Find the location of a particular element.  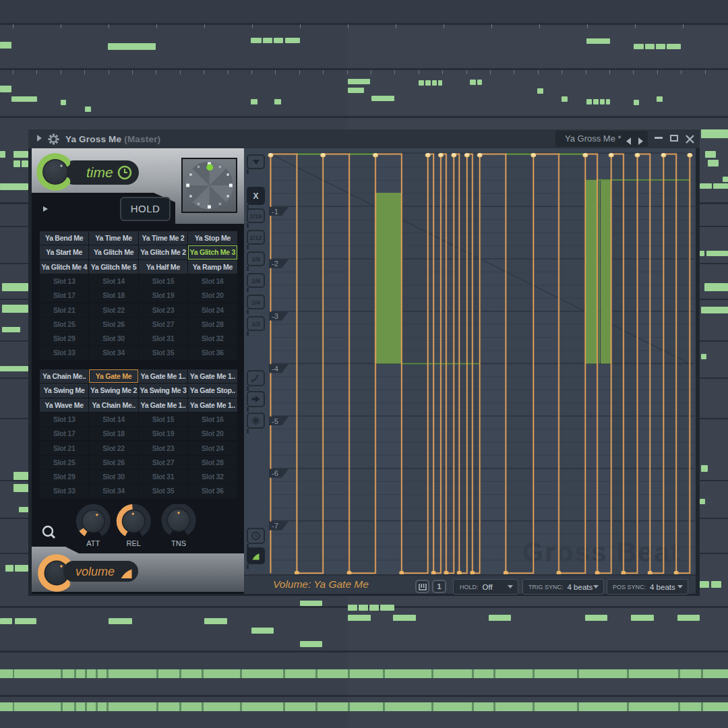

svg-text: -5 is located at coordinates (275, 421).